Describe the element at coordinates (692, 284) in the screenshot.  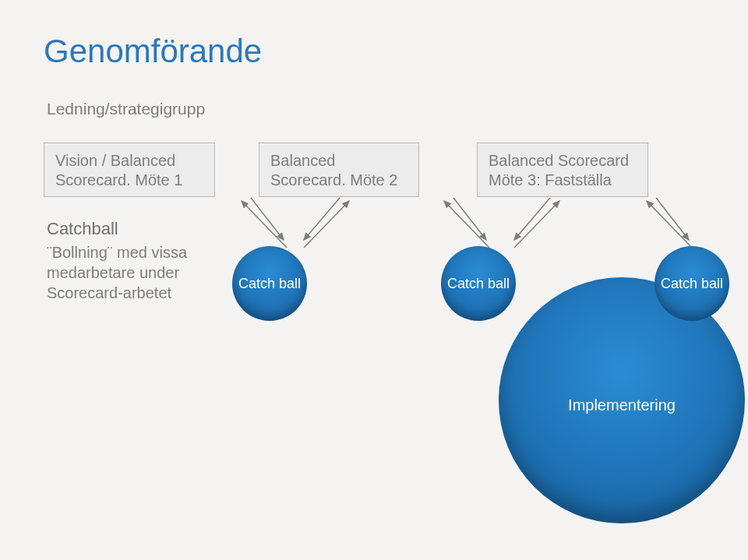
I see `catchball-circle-3-label: Catch ball` at that location.